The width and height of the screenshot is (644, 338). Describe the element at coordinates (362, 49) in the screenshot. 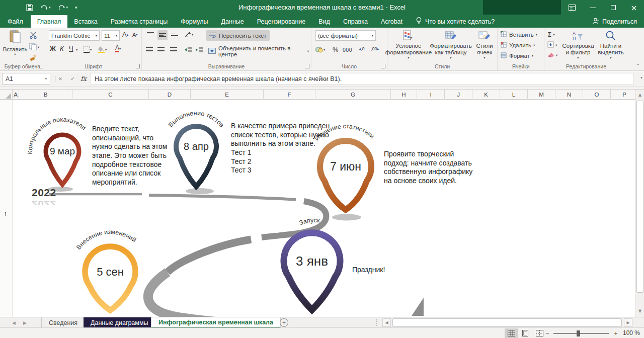

I see `increase-decimal-button: ◂,0` at that location.